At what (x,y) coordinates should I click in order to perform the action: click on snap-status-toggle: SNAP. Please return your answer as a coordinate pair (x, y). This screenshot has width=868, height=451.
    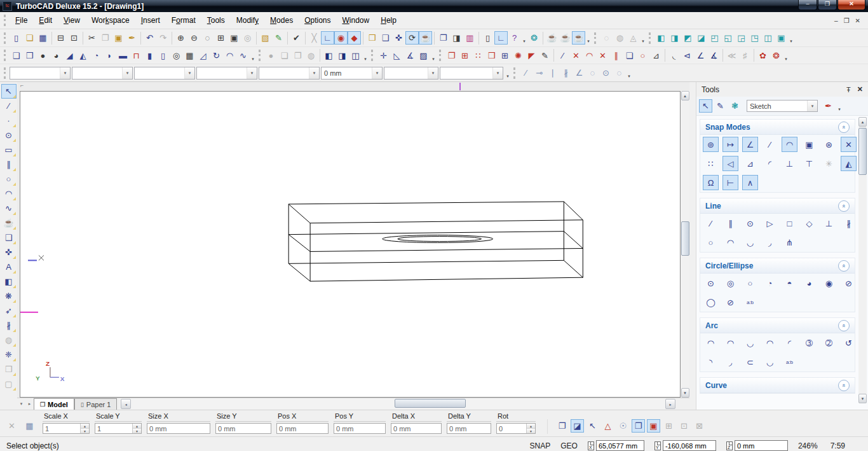
    Looking at the image, I should click on (540, 446).